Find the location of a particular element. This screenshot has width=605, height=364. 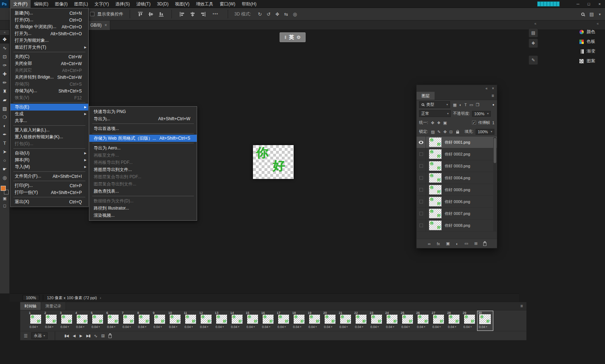

align-center-icon is located at coordinates (192, 14).